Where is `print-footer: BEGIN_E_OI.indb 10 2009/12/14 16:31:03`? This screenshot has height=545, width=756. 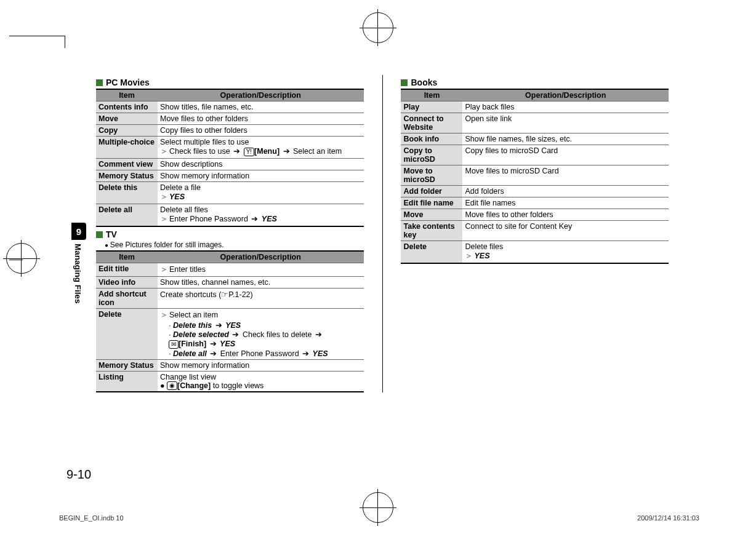
print-footer: BEGIN_E_OI.indb 10 2009/12/14 16:31:03 is located at coordinates (379, 518).